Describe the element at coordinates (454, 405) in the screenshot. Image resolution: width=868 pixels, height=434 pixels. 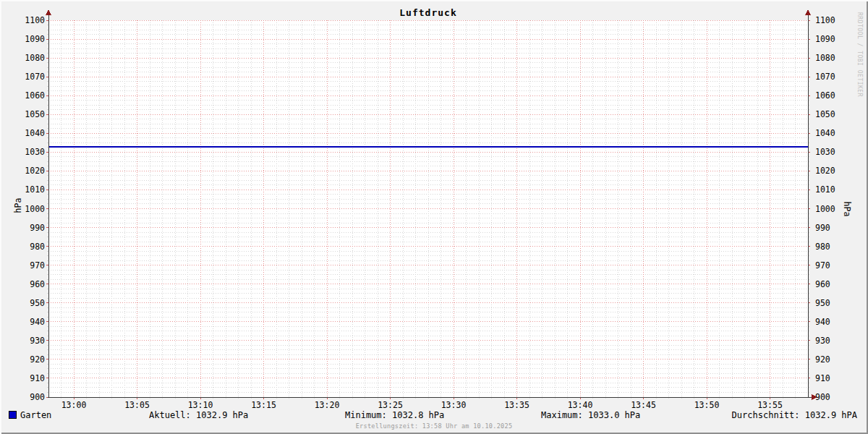
I see `x-tick-label: 13:30` at that location.